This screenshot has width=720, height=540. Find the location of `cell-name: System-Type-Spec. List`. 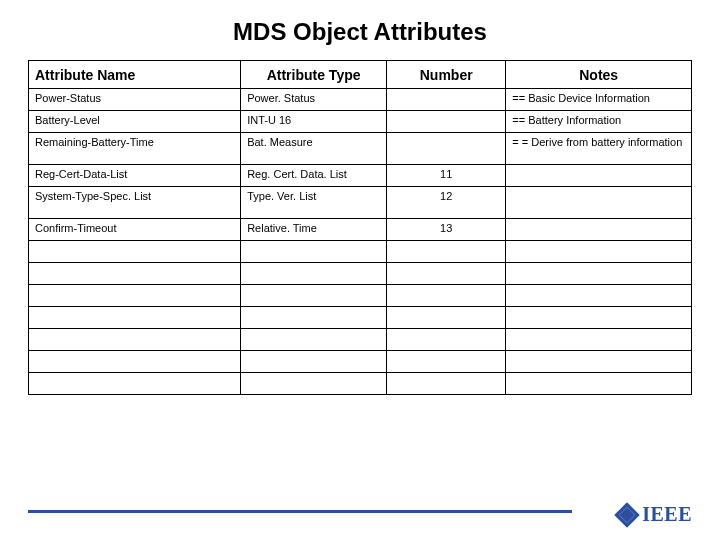

cell-name: System-Type-Spec. List is located at coordinates (135, 203).